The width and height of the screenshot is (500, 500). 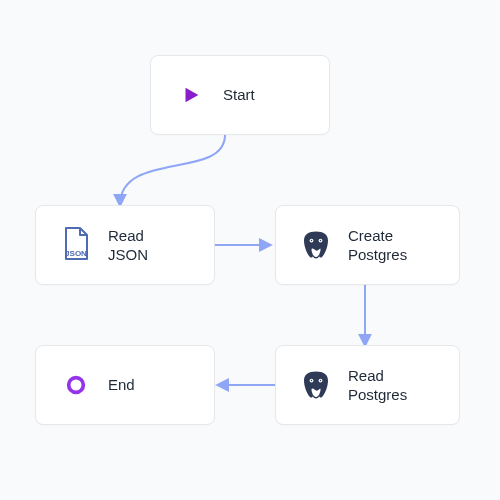 I want to click on node-read-postgres: Read Postgres, so click(x=368, y=385).